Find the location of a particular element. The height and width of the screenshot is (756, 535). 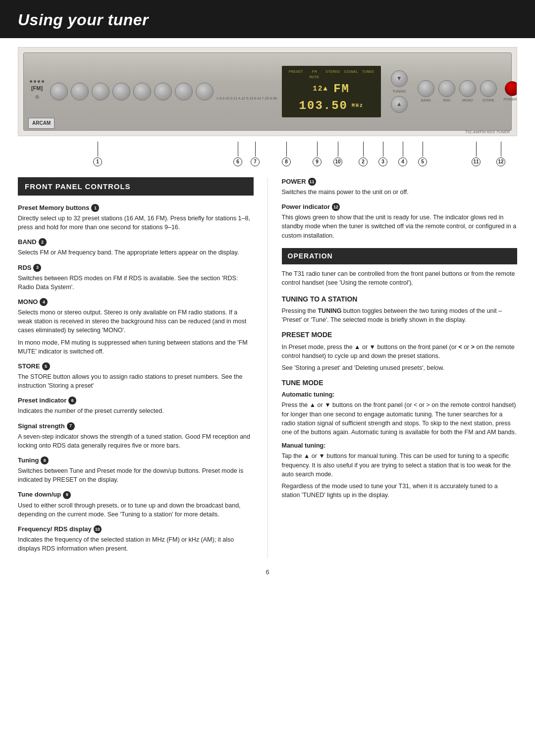

callout-3: 3 is located at coordinates (383, 154).